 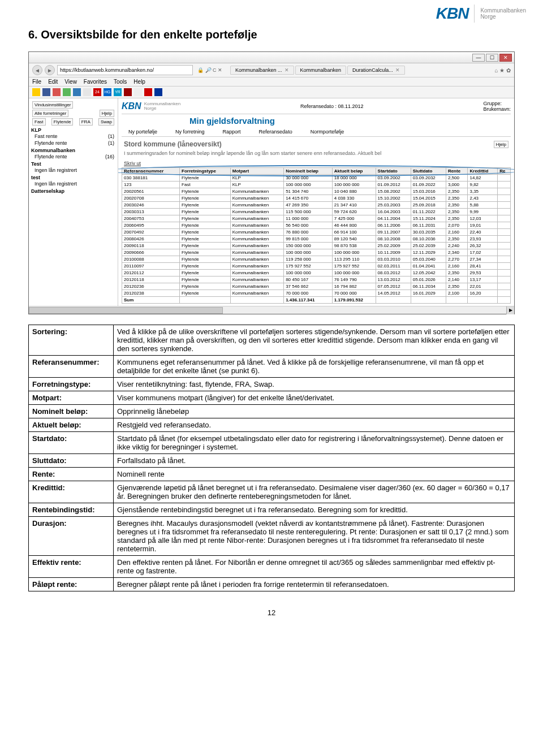 What do you see at coordinates (53, 81) in the screenshot?
I see `menu-edit: Edit` at bounding box center [53, 81].